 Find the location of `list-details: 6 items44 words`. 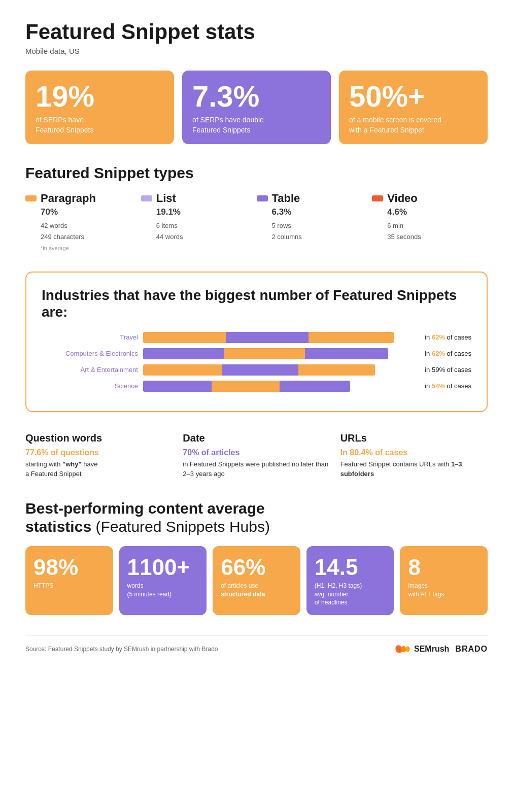

list-details: 6 items44 words is located at coordinates (196, 231).